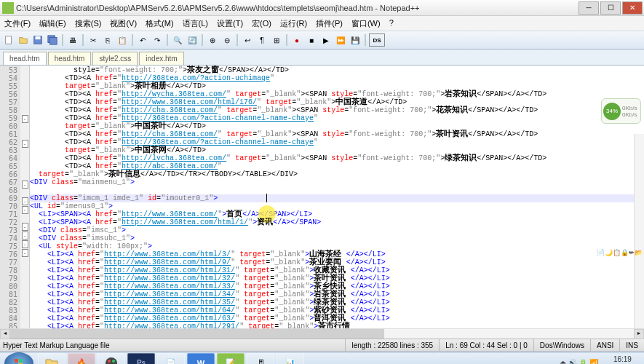 Image resolution: width=644 pixels, height=364 pixels. Describe the element at coordinates (297, 40) in the screenshot. I see `record-macro-icon: ●` at that location.